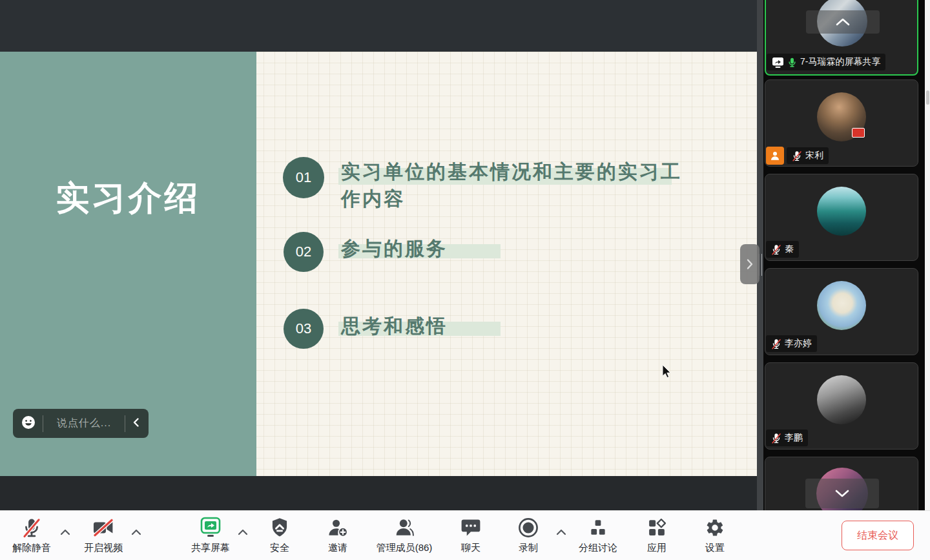  Describe the element at coordinates (304, 178) in the screenshot. I see `slide-item-number: 01` at that location.